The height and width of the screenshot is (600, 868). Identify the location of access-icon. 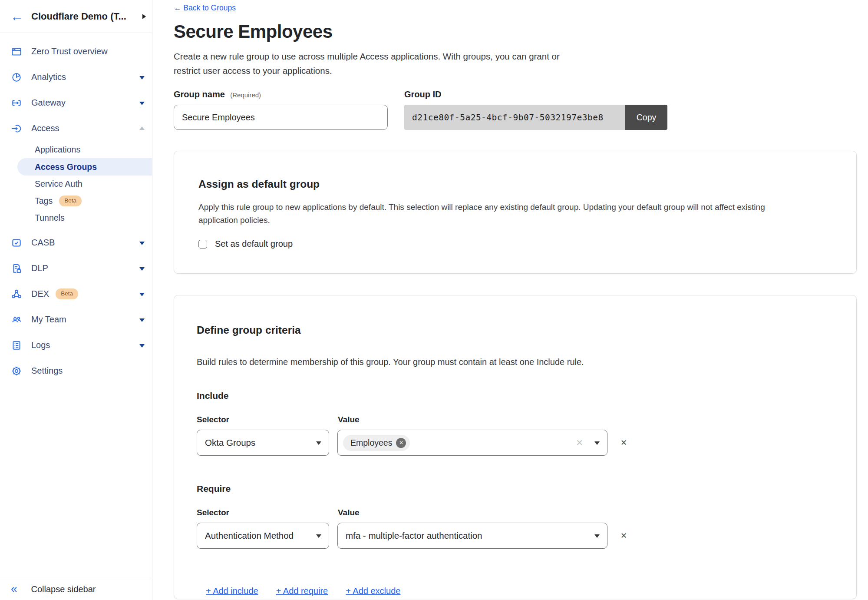
(17, 129).